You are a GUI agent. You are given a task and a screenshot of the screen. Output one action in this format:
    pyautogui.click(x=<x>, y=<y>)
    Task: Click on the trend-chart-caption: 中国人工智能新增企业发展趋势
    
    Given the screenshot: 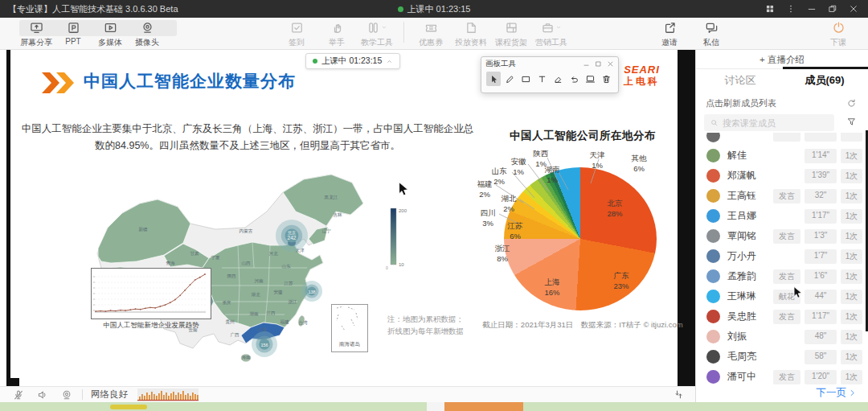 What is the action you would take?
    pyautogui.click(x=151, y=326)
    